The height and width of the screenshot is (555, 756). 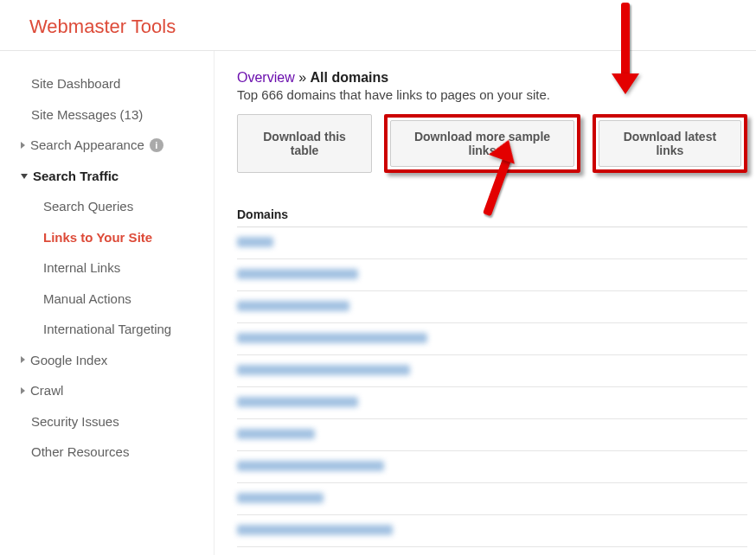 I want to click on info-icon: i, so click(x=157, y=145).